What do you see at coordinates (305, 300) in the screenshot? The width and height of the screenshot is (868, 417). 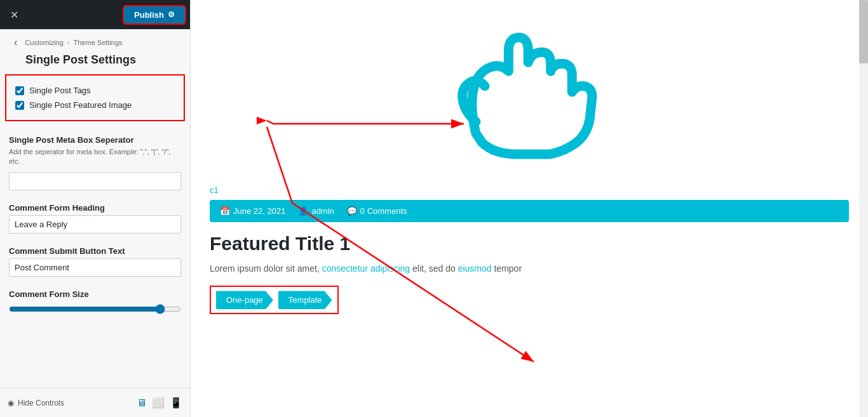 I see `tag-template: Template` at bounding box center [305, 300].